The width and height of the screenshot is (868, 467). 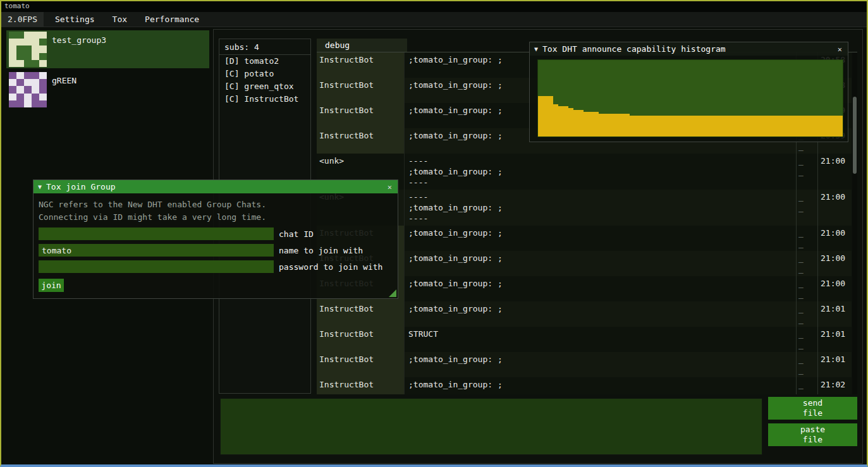 What do you see at coordinates (296, 234) in the screenshot?
I see `join-field-label: chat ID` at bounding box center [296, 234].